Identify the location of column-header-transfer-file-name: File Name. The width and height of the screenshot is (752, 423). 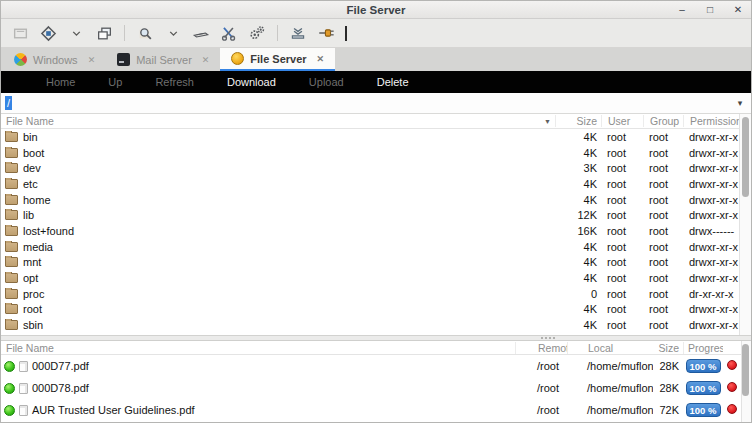
(258, 348).